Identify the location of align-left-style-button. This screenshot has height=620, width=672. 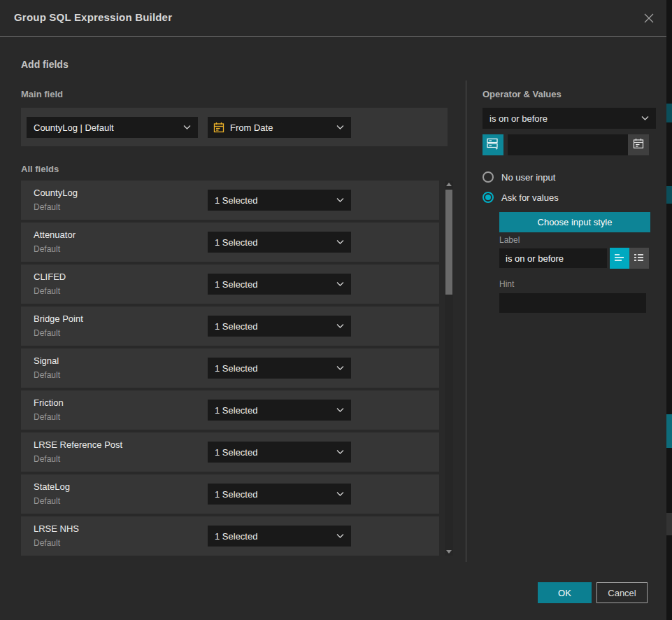
(620, 258).